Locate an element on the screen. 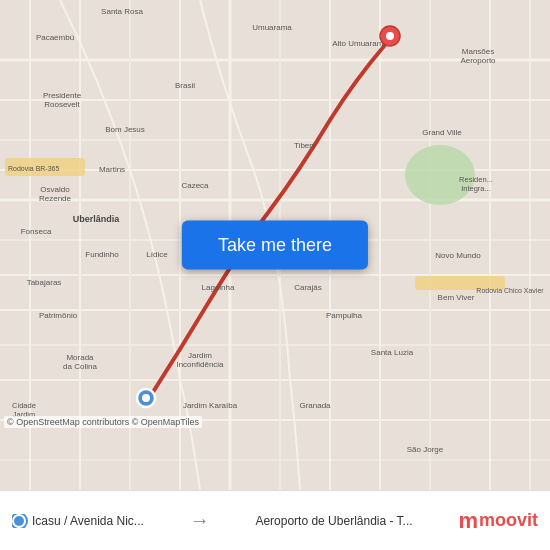 The width and height of the screenshot is (550, 550). svg-text: Tibery is located at coordinates (305, 146).